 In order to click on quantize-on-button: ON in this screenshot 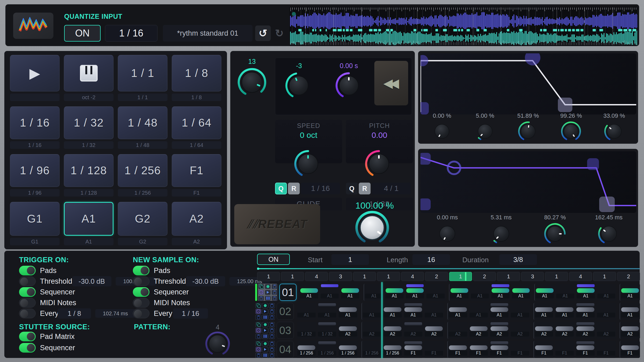, I will do `click(82, 33)`.